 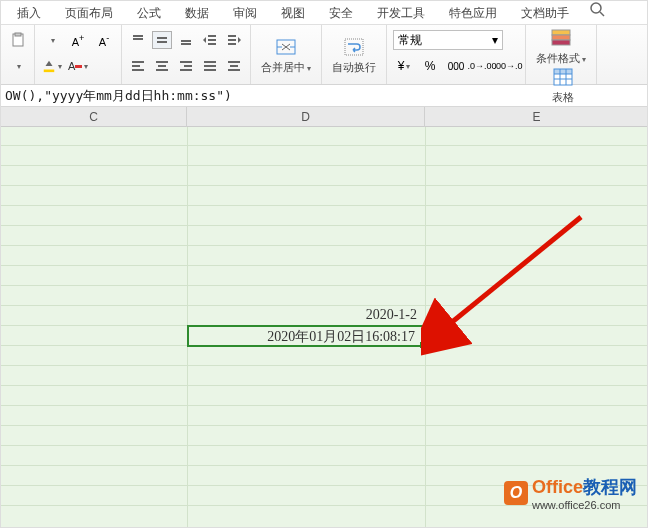 I want to click on percent-icon: %, so click(x=430, y=66).